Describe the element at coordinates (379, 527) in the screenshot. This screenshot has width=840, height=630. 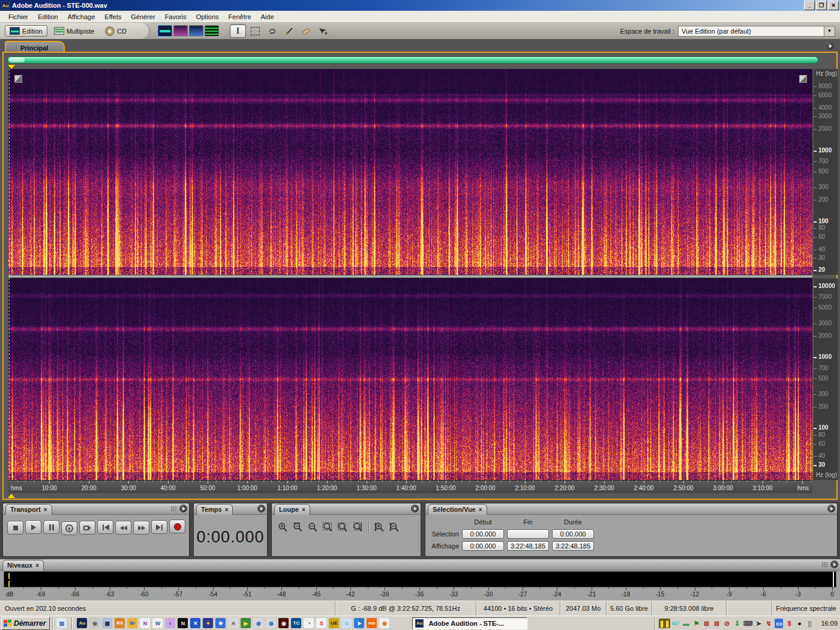
I see `zoom-in-vertical-button` at that location.